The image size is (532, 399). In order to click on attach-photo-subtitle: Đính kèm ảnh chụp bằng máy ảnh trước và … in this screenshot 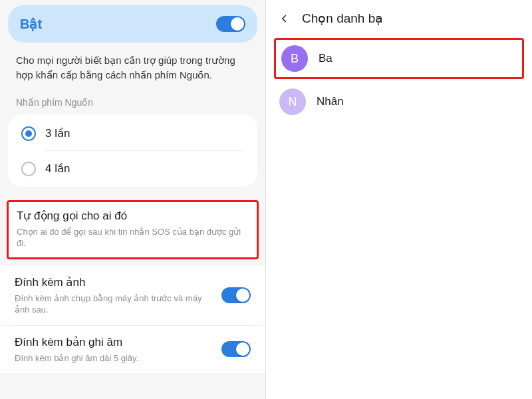, I will do `click(113, 305)`.